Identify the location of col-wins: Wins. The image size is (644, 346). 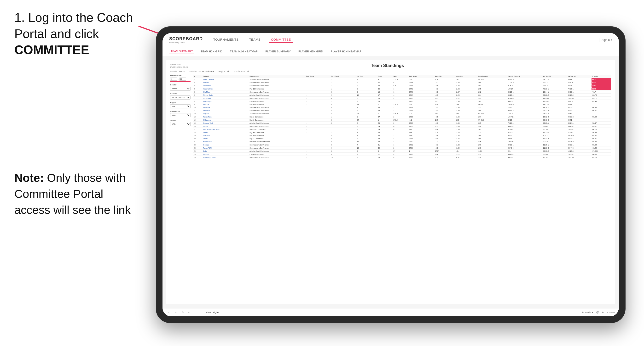
(400, 76).